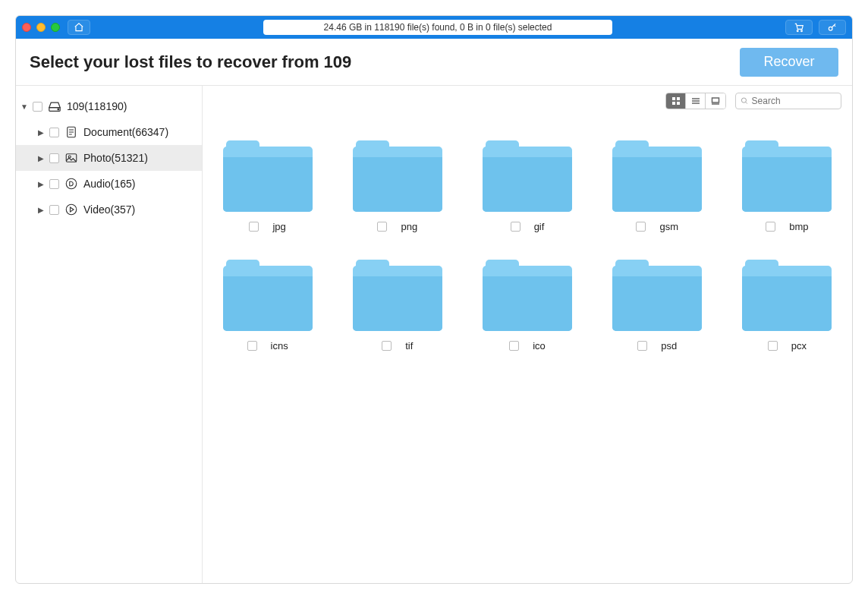  Describe the element at coordinates (799, 27) in the screenshot. I see `cart-icon` at that location.